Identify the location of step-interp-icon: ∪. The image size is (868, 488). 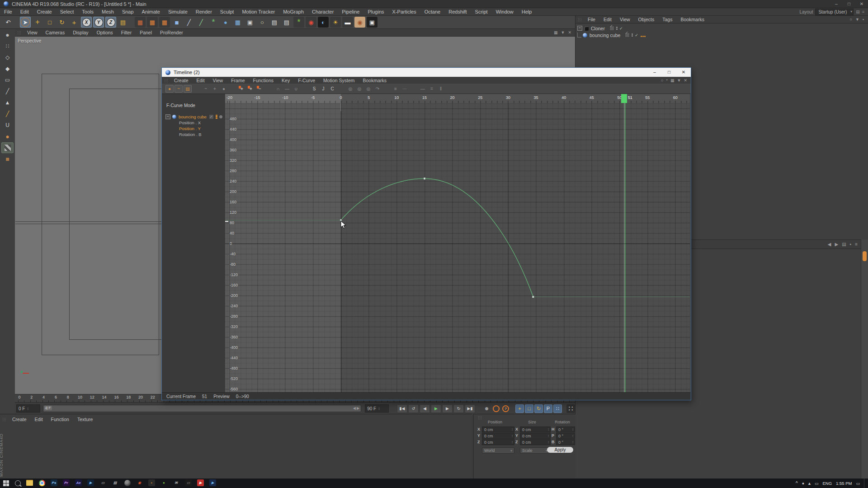
(296, 89).